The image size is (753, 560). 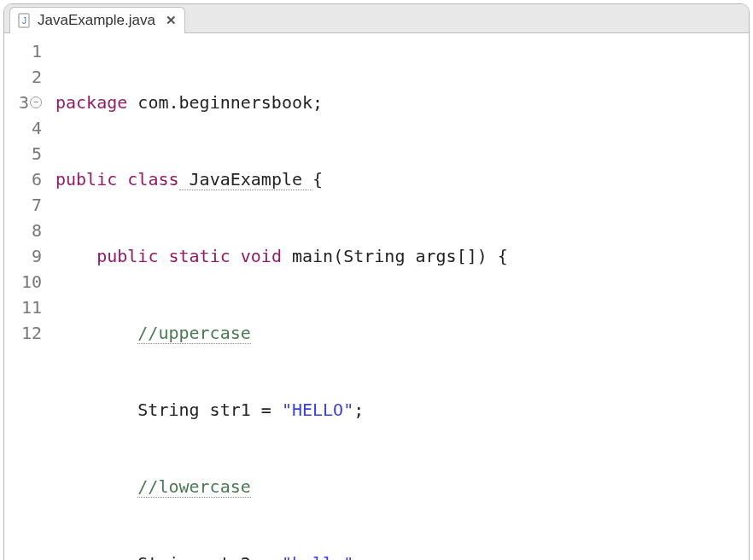 I want to click on line-number: 4, so click(x=37, y=128).